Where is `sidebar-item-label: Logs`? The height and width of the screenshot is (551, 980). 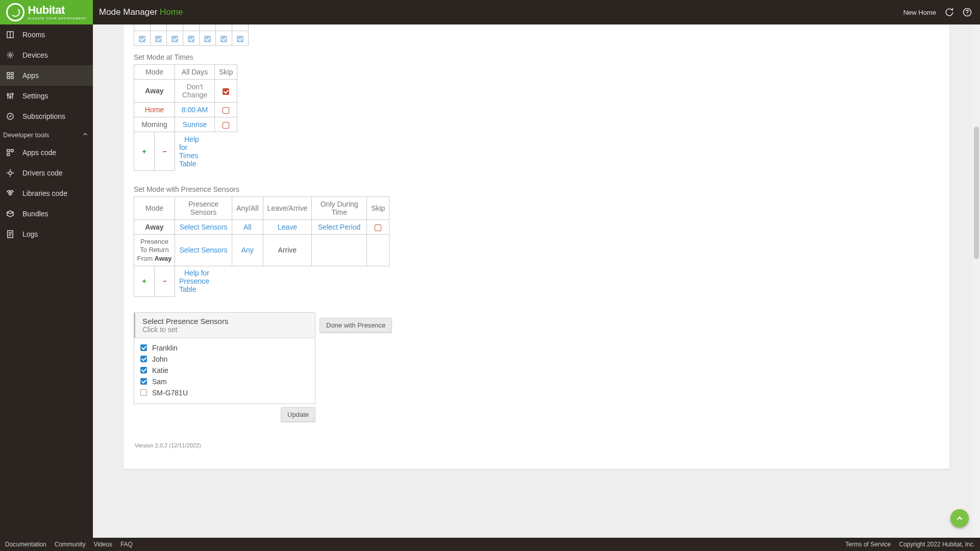 sidebar-item-label: Logs is located at coordinates (30, 234).